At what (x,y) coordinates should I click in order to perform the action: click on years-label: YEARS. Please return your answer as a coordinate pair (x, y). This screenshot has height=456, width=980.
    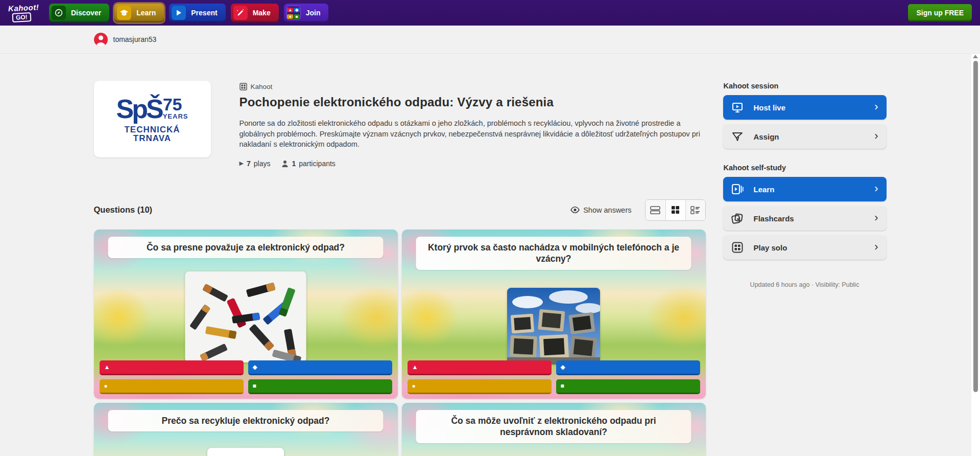
    Looking at the image, I should click on (176, 117).